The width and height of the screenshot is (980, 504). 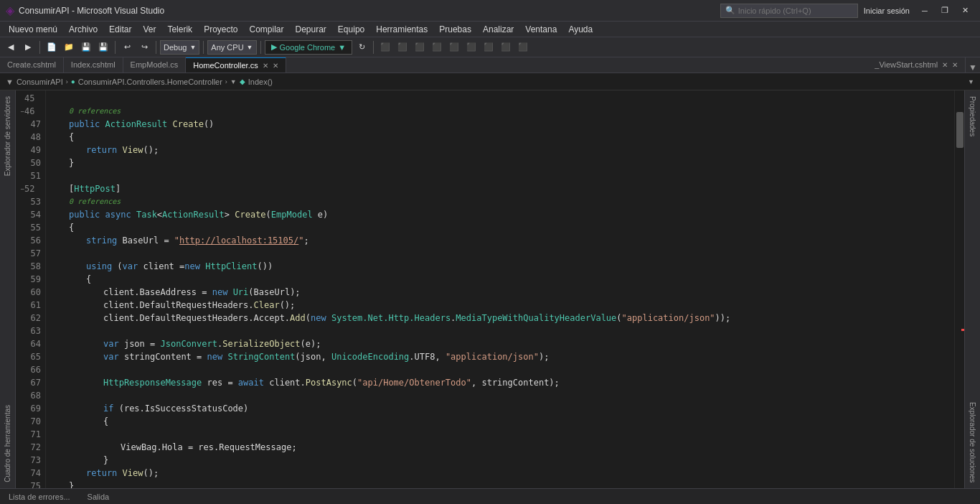 I want to click on tab-homecontroller-cs: HomeController.cs ✕ ✕, so click(x=235, y=65).